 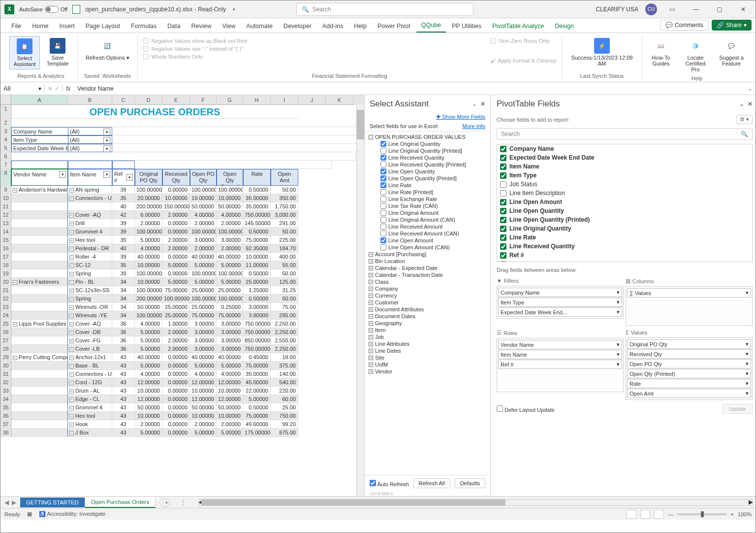 I want to click on row-header-9: 9, so click(x=6, y=190).